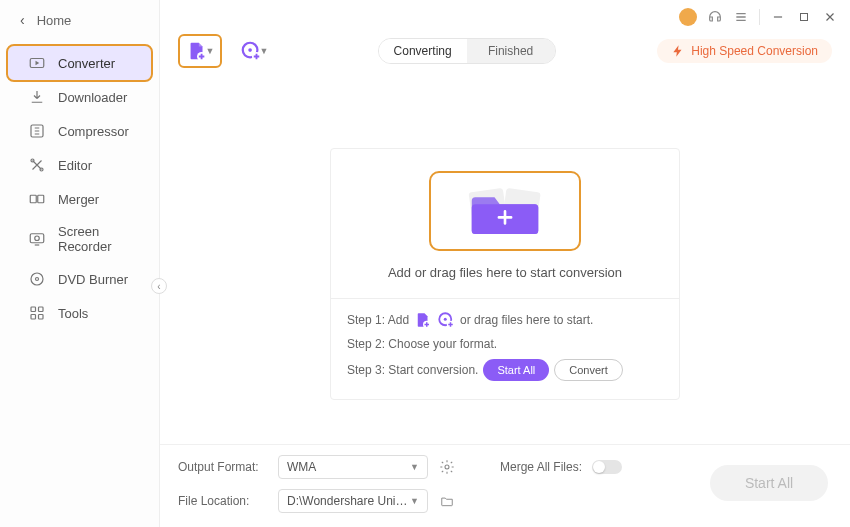 The width and height of the screenshot is (850, 527). What do you see at coordinates (86, 64) in the screenshot?
I see `sidebar-item-label: Converter` at bounding box center [86, 64].